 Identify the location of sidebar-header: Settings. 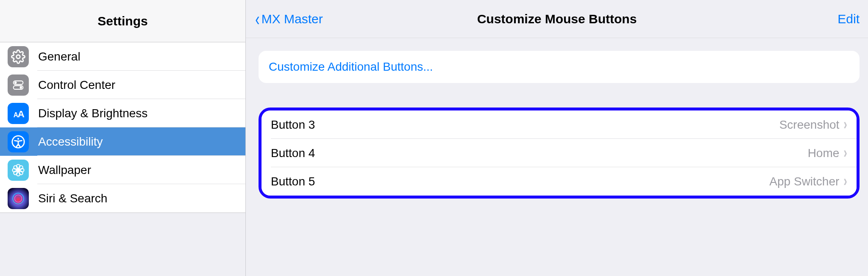
(123, 21).